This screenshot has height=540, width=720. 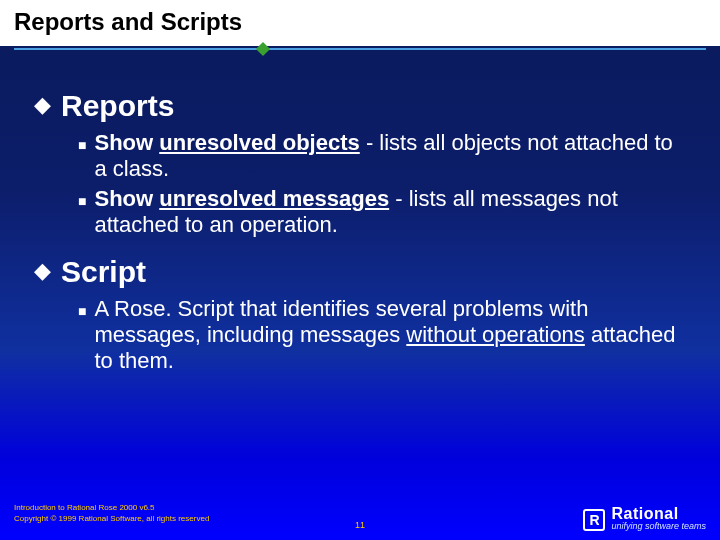 I want to click on logo-name: Rational, so click(x=658, y=514).